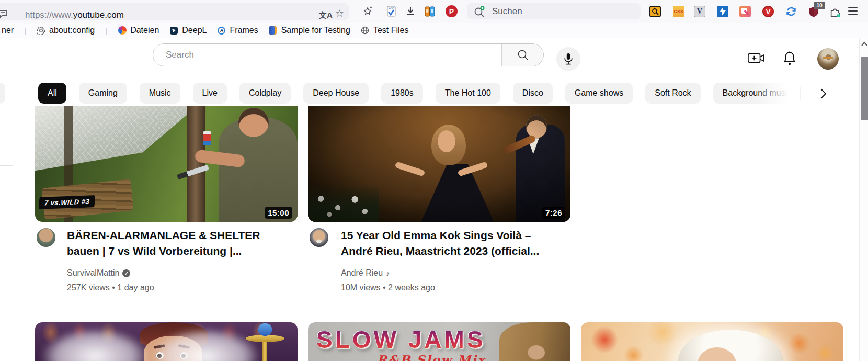  What do you see at coordinates (391, 12) in the screenshot?
I see `w3c-validator-icon: W3C` at bounding box center [391, 12].